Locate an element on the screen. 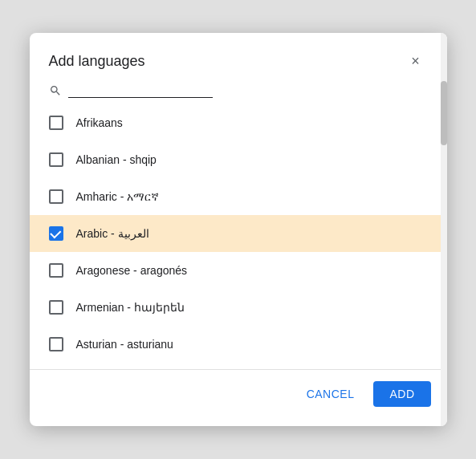  checkbox-albanian is located at coordinates (56, 160).